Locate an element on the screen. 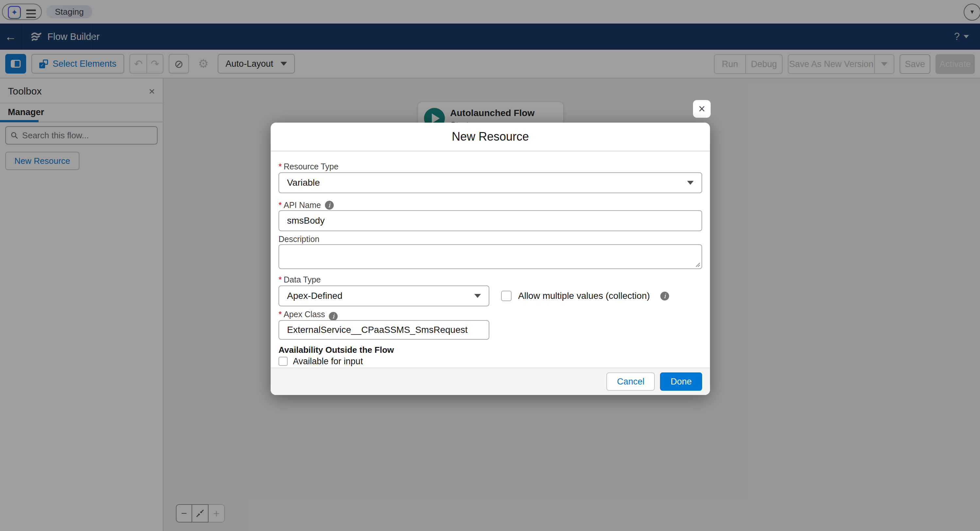  available-for-input-label: Available for input is located at coordinates (328, 362).